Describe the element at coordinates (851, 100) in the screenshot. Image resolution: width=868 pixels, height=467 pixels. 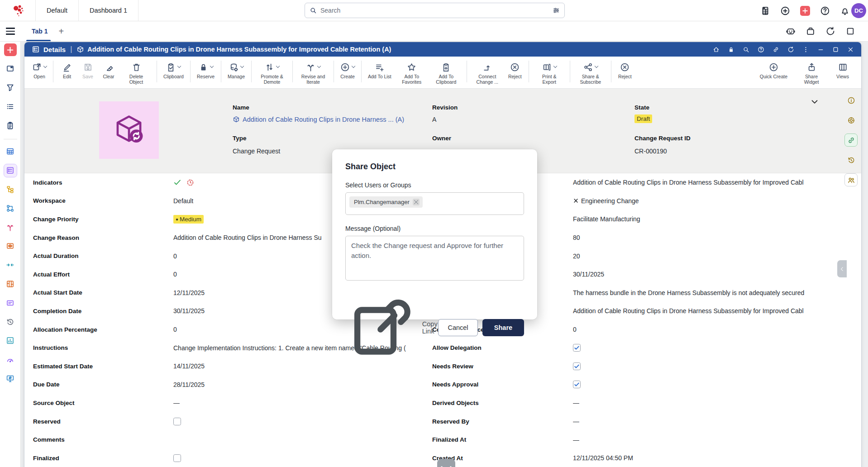
I see `panel-tab-info-panel` at that location.